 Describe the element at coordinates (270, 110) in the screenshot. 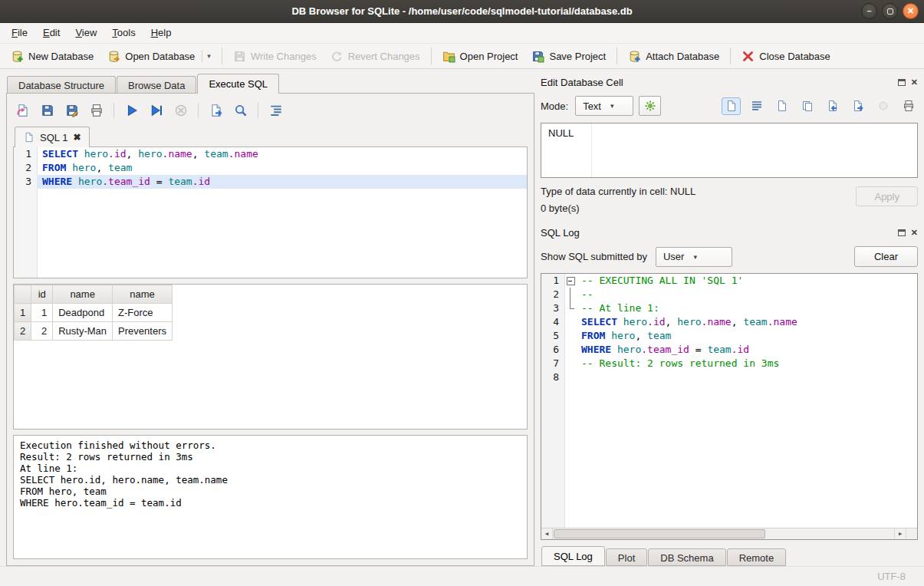

I see `sql-editor-toolbar` at that location.